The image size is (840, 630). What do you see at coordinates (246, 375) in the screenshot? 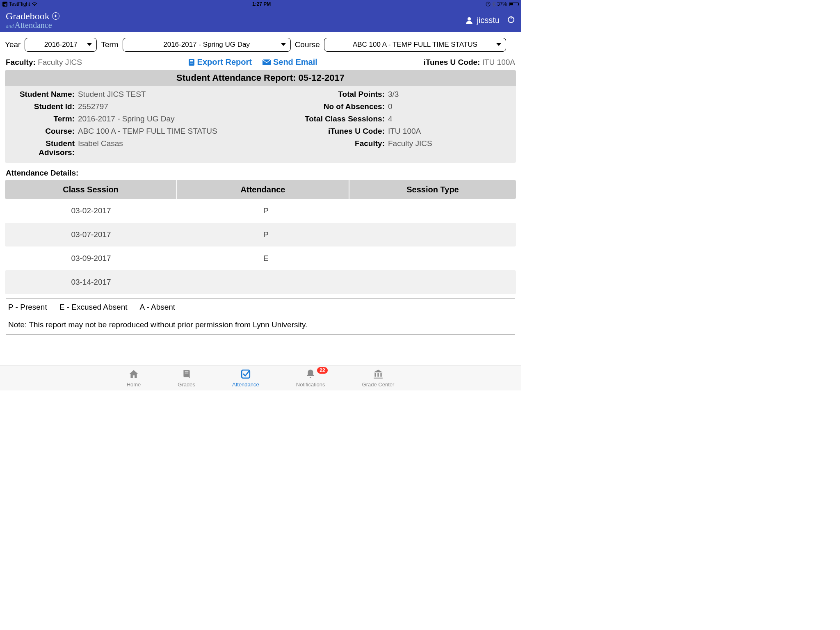
I see `checkbox-icon` at bounding box center [246, 375].